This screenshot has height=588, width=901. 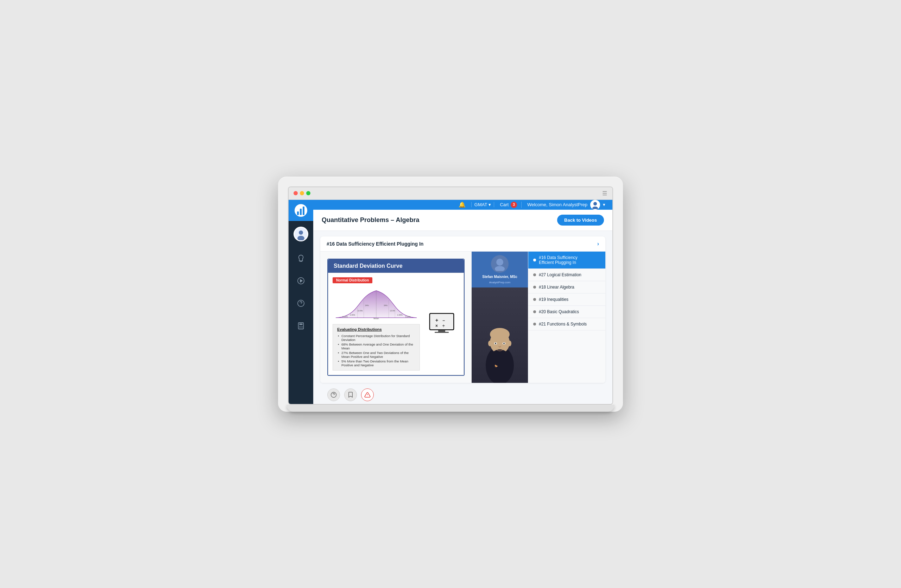 I want to click on main-content: 🔔 GMAT ▾ Cart 3 Welcome, Simon AnalystPr…, so click(x=463, y=302).